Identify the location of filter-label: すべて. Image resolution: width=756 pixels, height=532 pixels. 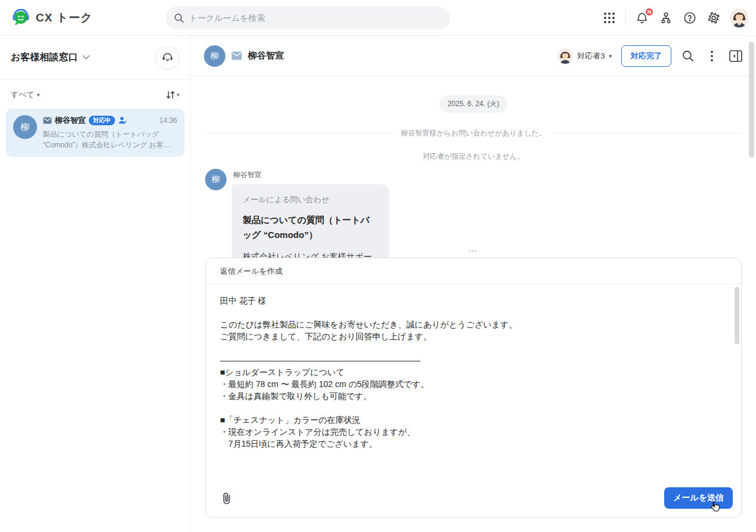
(23, 95).